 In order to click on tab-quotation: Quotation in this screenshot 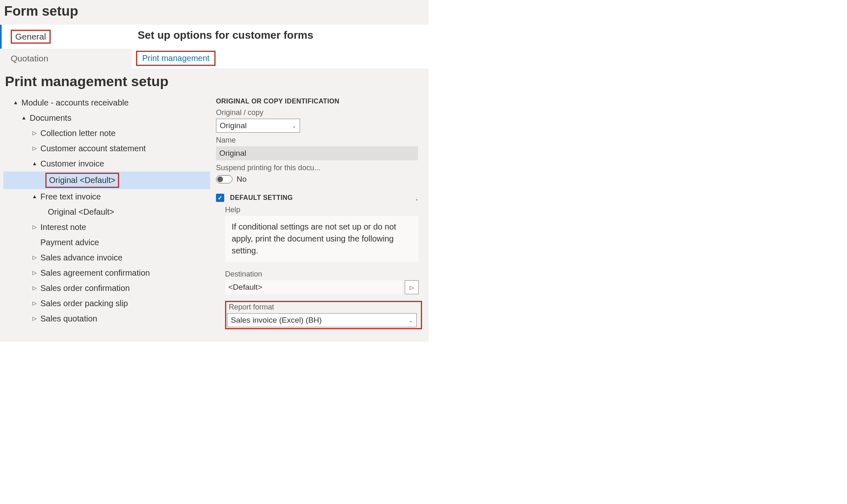, I will do `click(66, 59)`.